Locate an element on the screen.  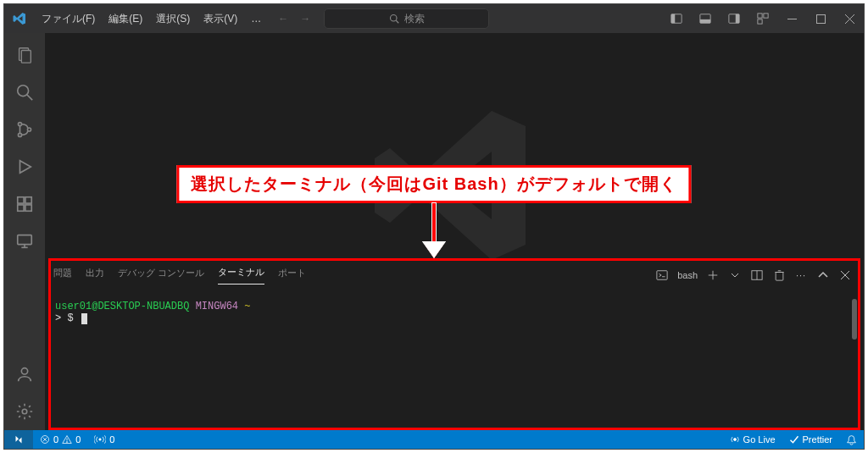
terminal-prompt-line: > $ is located at coordinates (453, 318).